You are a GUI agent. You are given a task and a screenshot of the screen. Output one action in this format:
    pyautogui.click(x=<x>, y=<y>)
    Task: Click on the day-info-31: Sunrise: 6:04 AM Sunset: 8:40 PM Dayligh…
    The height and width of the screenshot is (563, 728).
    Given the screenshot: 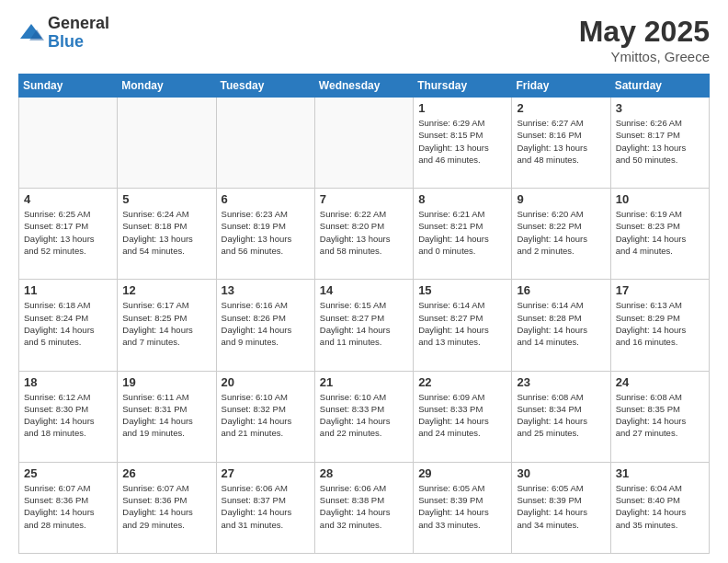 What is the action you would take?
    pyautogui.click(x=660, y=506)
    